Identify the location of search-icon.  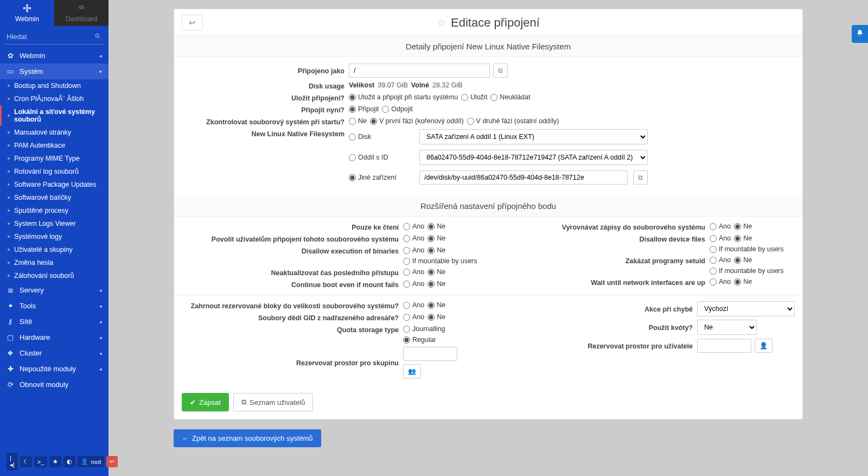
(98, 37).